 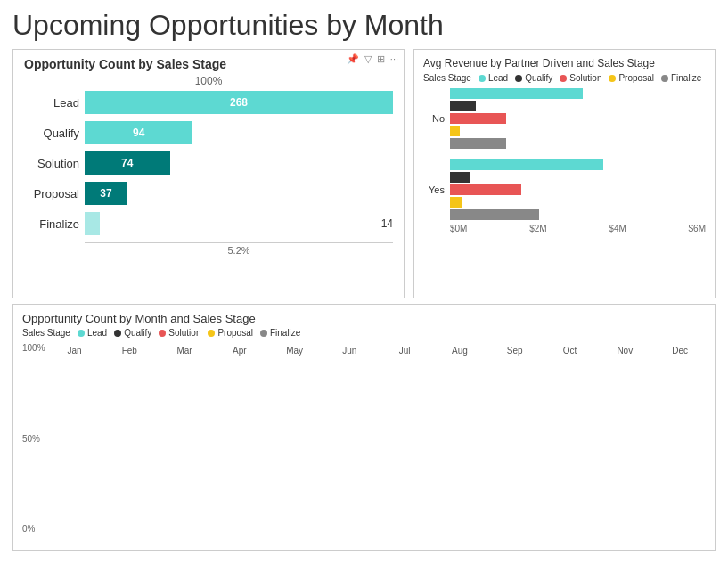 I want to click on month-label: Dec, so click(x=680, y=351).